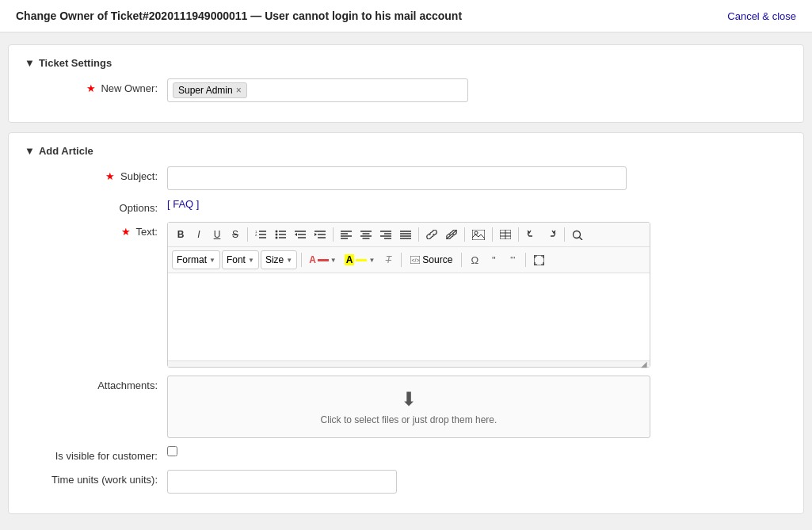 The width and height of the screenshot is (812, 530). I want to click on editor-resize: ◢, so click(409, 364).